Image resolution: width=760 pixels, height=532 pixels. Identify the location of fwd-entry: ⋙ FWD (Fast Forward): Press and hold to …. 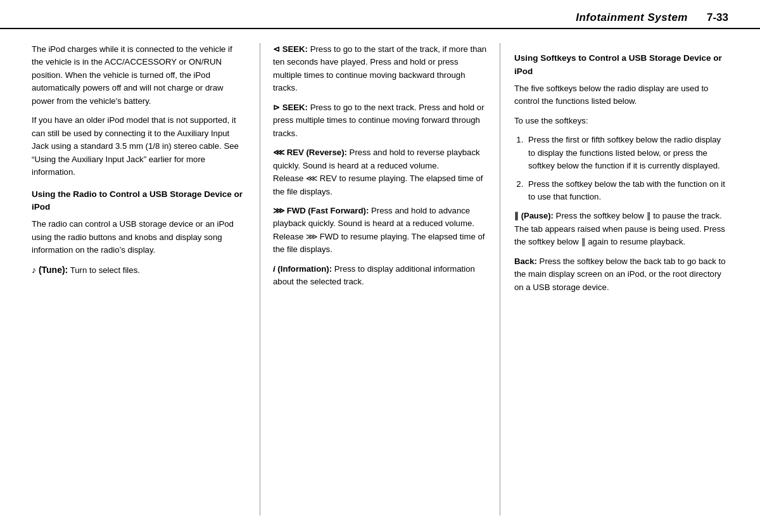
(380, 231).